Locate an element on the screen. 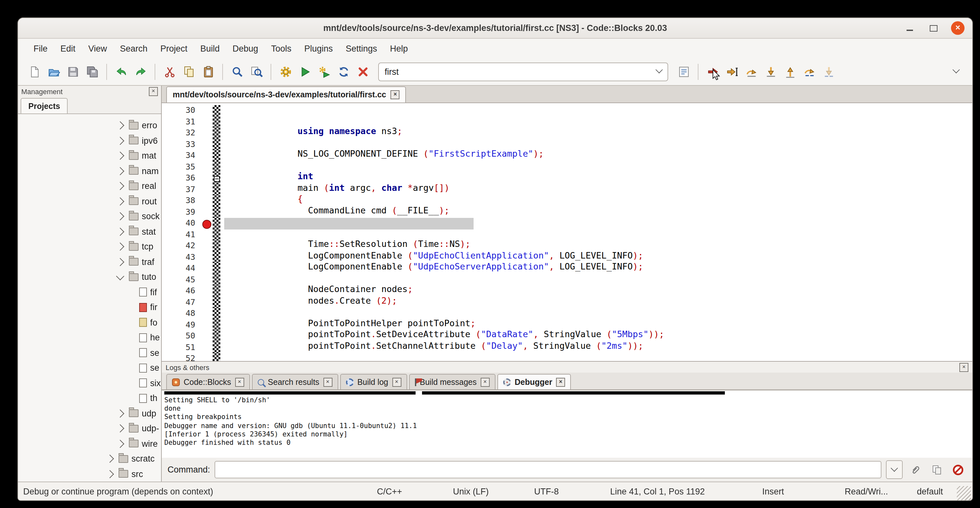 Image resolution: width=980 pixels, height=508 pixels. code-line: 37 CommandLine cmd (__FILE__); is located at coordinates (567, 190).